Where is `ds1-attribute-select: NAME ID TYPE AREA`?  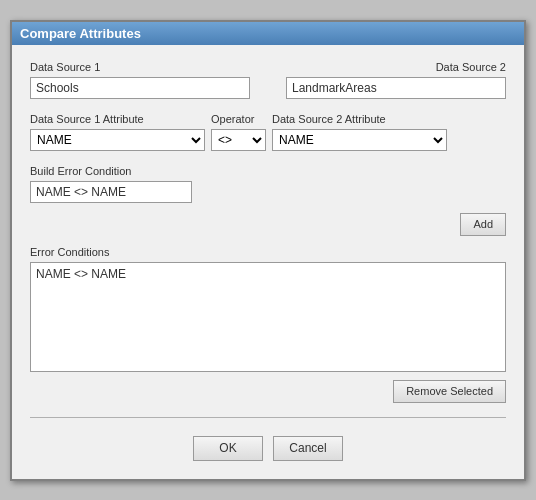
ds1-attribute-select: NAME ID TYPE AREA is located at coordinates (118, 140).